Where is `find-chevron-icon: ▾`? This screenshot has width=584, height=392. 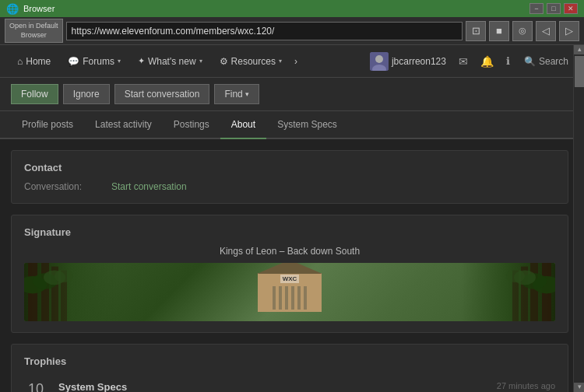 find-chevron-icon: ▾ is located at coordinates (248, 94).